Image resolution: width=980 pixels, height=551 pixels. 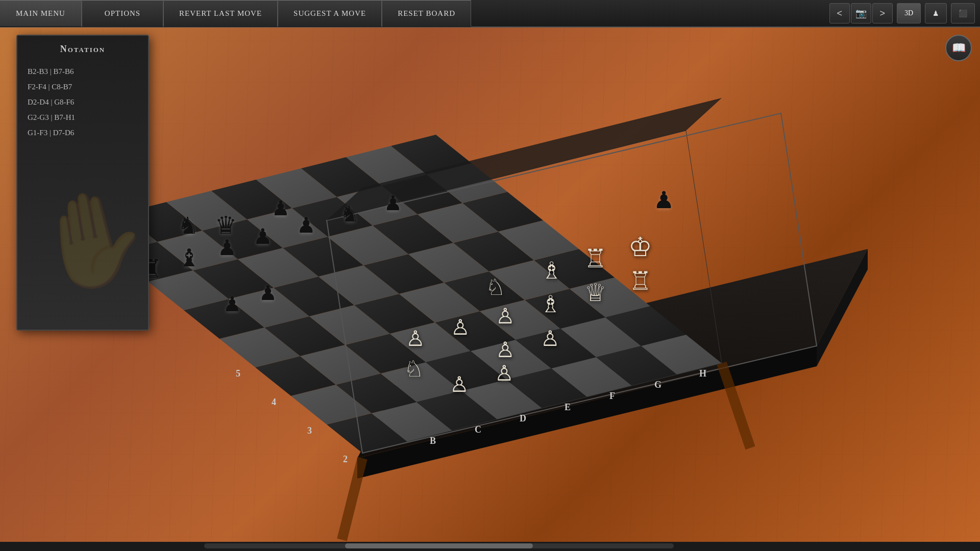 I want to click on notation-panel: Notation B2-B3 | B7-B6 F2-F4 | C8-B7 D2-…, so click(x=83, y=183).